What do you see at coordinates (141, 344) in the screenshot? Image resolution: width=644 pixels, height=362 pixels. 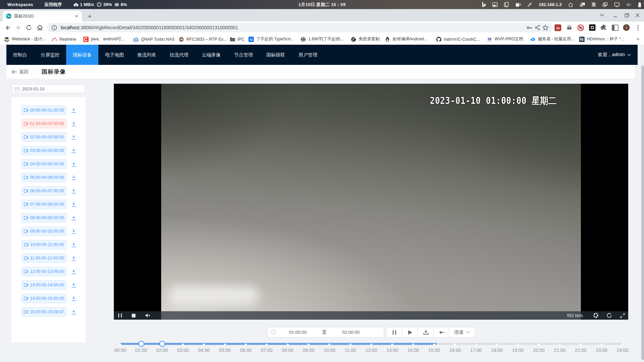 I see `timeline-handle-start` at bounding box center [141, 344].